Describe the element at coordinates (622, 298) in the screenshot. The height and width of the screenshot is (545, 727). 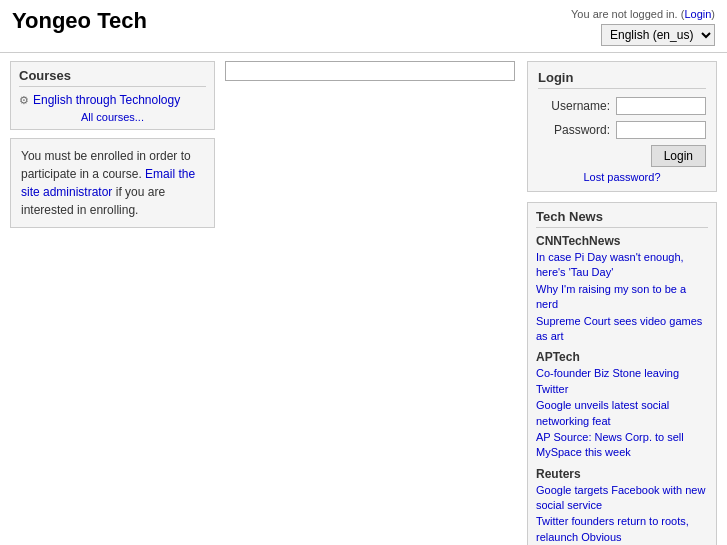
I see `news-article-link: Why I'm raising my son to be a nerd` at that location.